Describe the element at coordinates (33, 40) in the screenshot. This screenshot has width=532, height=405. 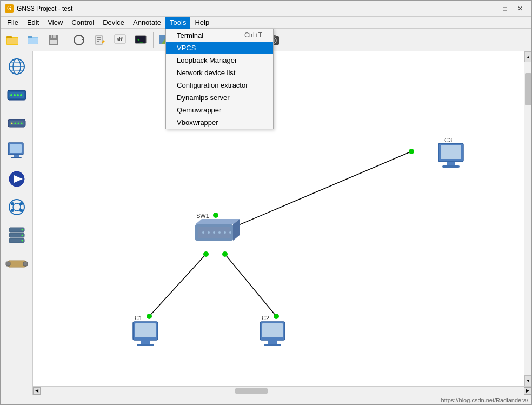
I see `open-project-button` at that location.